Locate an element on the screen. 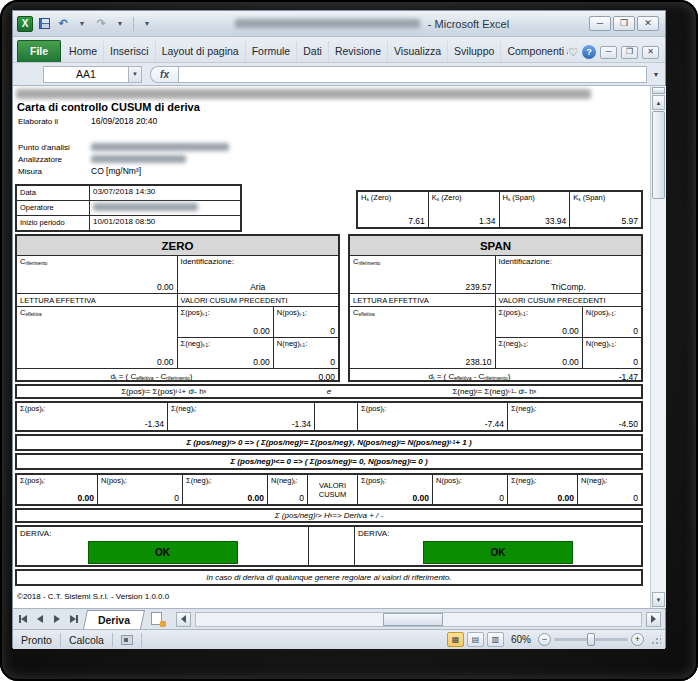 The width and height of the screenshot is (698, 681). span-header: SPAN is located at coordinates (496, 246).